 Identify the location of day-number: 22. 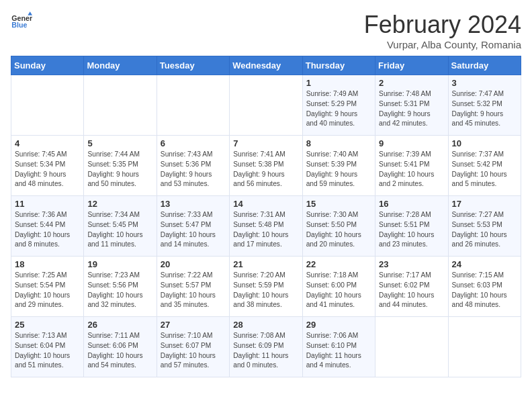
(339, 265).